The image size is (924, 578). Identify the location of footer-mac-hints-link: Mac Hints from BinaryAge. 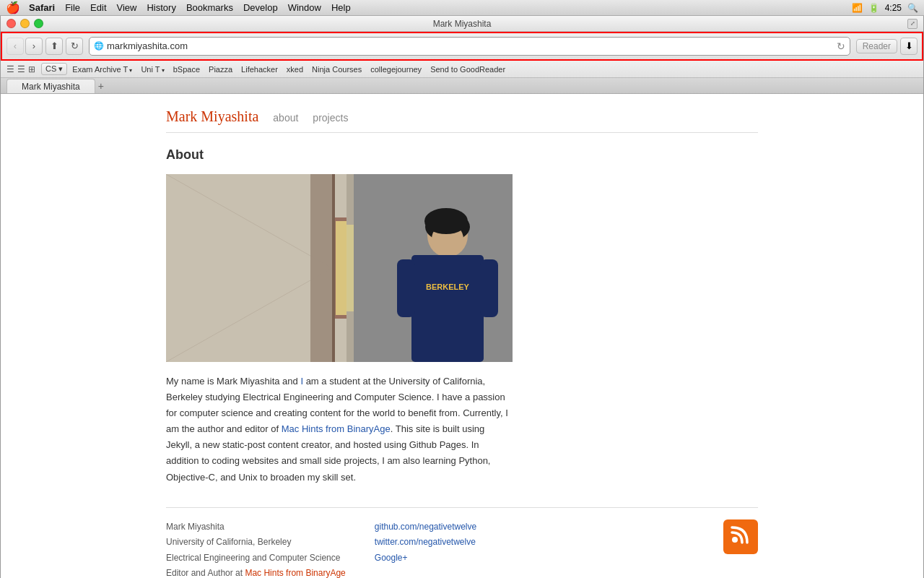
(295, 573).